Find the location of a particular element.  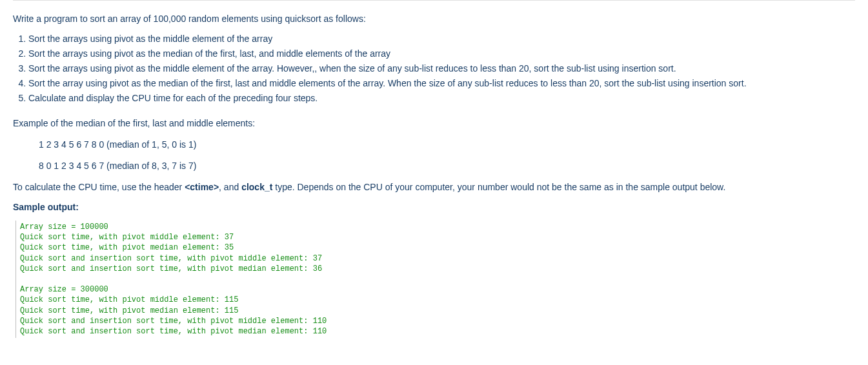

sample-output-label: Sample output: is located at coordinates (434, 208).